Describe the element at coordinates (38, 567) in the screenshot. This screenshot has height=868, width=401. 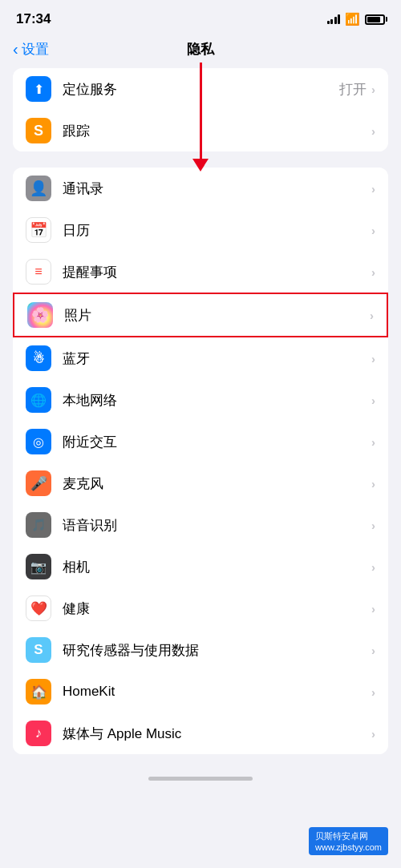
I see `camera-icon: 📷` at that location.